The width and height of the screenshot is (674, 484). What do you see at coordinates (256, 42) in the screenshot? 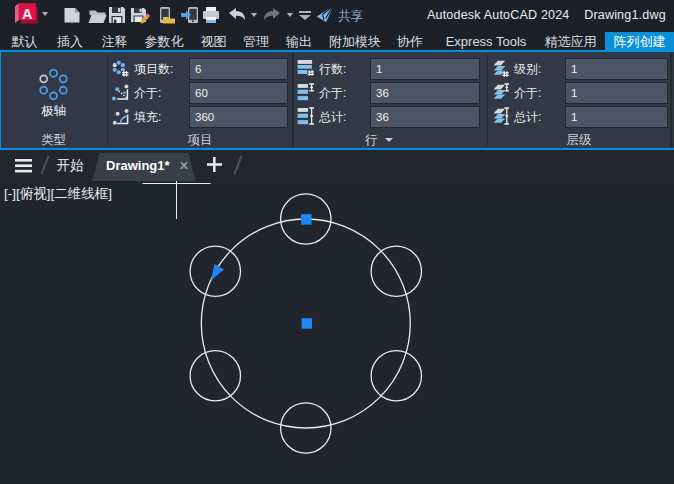
I see `ribbon-tab-5: 管理` at bounding box center [256, 42].